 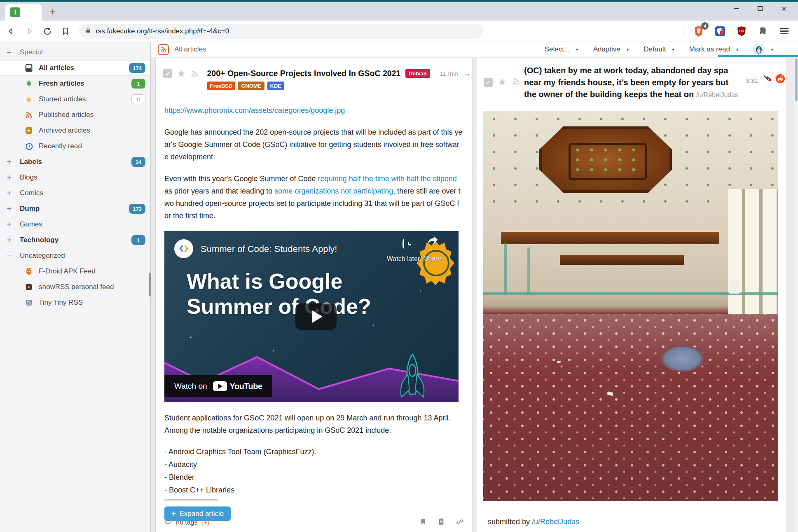 I want to click on browser-tab-strip: 1 + ✕, so click(x=399, y=10).